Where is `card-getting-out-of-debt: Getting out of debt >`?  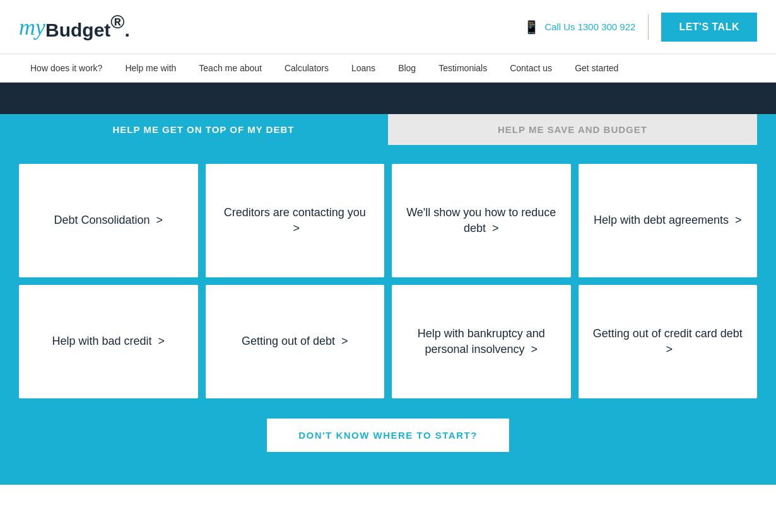
card-getting-out-of-debt: Getting out of debt > is located at coordinates (295, 342).